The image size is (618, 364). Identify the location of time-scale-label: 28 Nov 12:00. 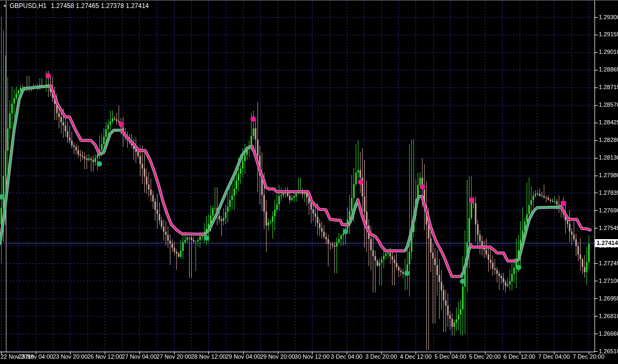
(208, 357).